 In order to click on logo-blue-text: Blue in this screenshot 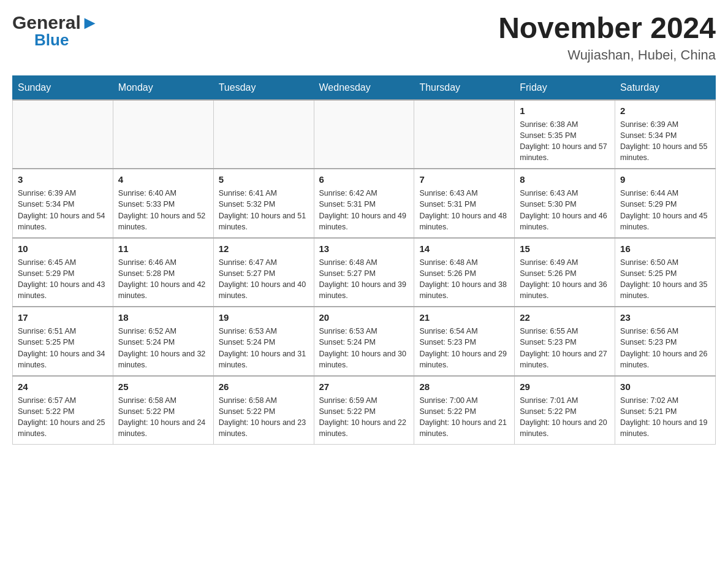, I will do `click(51, 40)`.